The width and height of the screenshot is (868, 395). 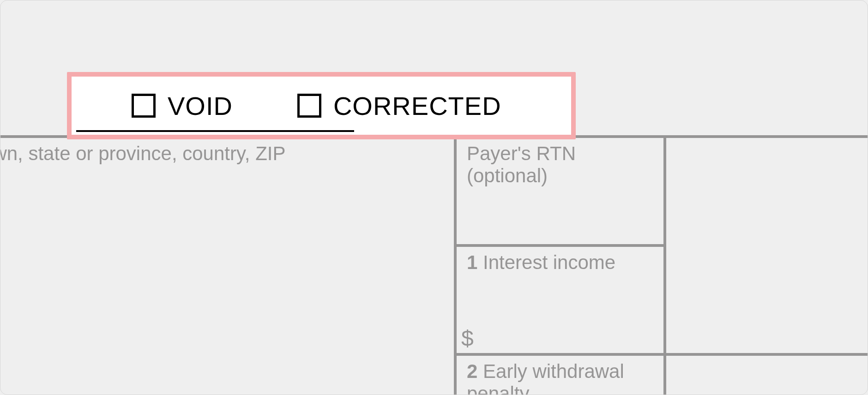 What do you see at coordinates (772, 154) in the screenshot?
I see `omb-label: OMB No.` at bounding box center [772, 154].